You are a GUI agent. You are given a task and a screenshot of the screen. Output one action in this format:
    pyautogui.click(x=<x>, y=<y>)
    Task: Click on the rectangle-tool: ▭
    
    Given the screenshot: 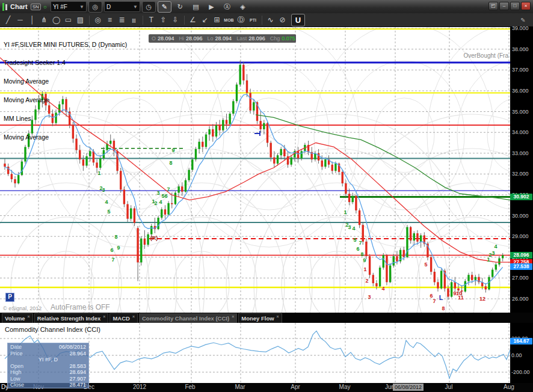 What is the action you would take?
    pyautogui.click(x=69, y=20)
    